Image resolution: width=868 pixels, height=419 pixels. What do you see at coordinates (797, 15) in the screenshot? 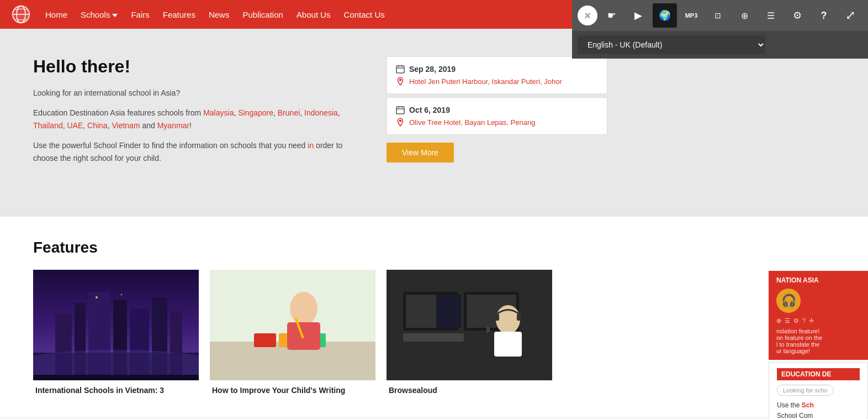
I see `ba-settings-button: ⚙` at bounding box center [797, 15].